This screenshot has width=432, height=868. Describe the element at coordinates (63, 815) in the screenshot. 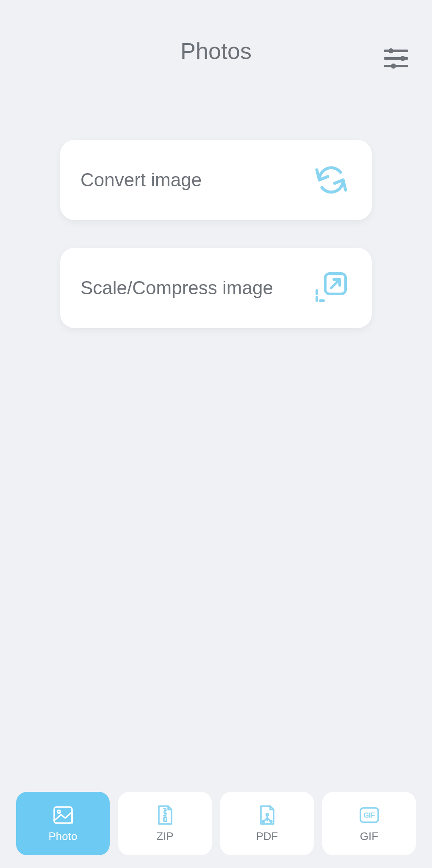

I see `photo-icon` at that location.